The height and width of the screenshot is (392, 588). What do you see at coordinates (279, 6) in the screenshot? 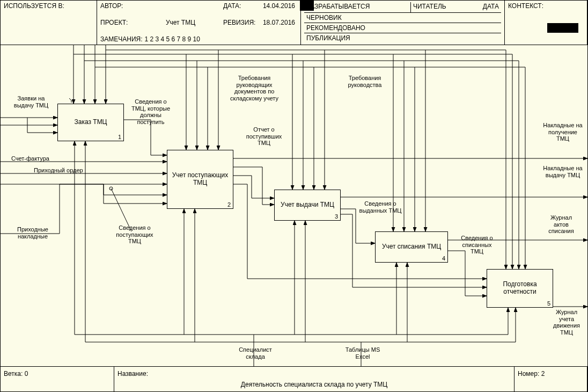
I see `date-value: 14.04.2016` at bounding box center [279, 6].